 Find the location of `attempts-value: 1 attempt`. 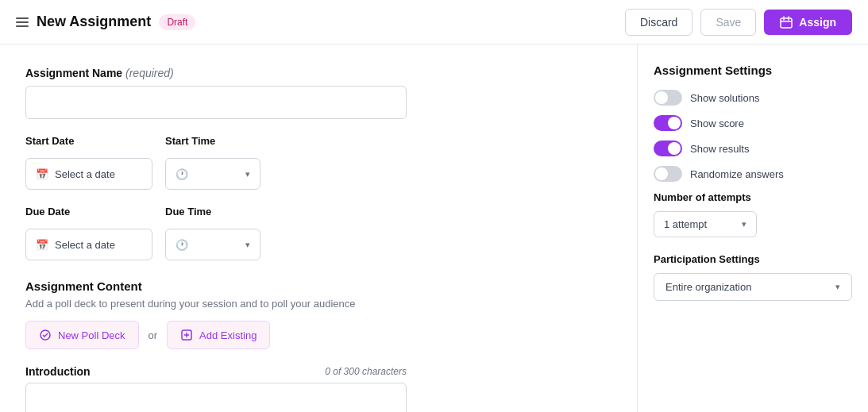

attempts-value: 1 attempt is located at coordinates (685, 224).